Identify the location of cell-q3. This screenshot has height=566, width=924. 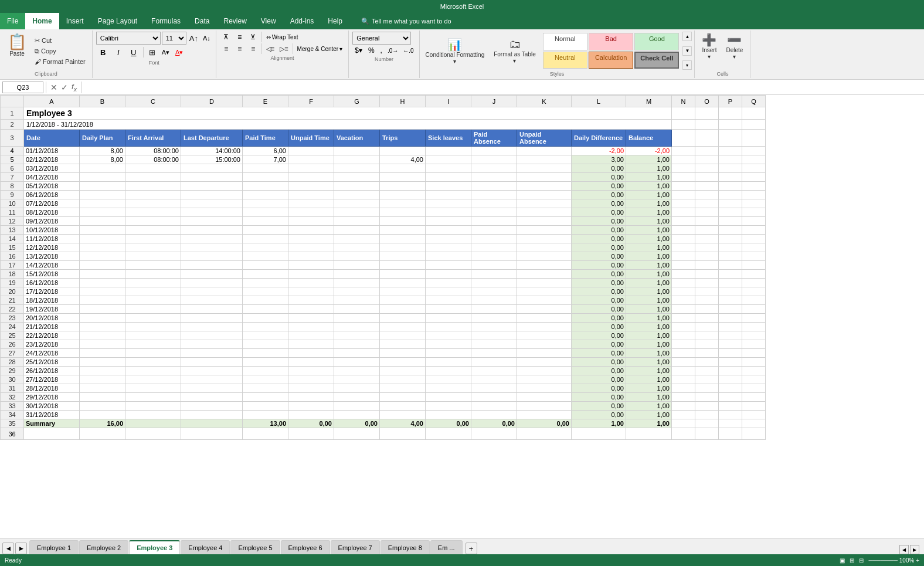
(754, 138).